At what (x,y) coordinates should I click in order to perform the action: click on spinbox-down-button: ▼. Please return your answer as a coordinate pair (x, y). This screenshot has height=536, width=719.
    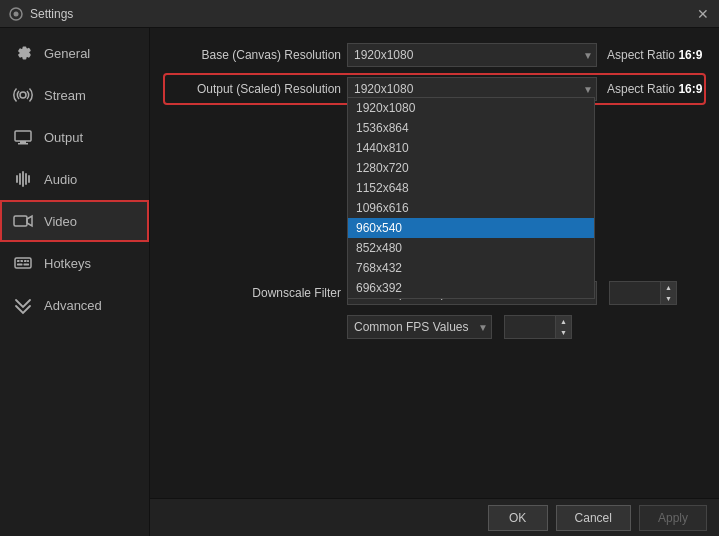
    Looking at the image, I should click on (668, 298).